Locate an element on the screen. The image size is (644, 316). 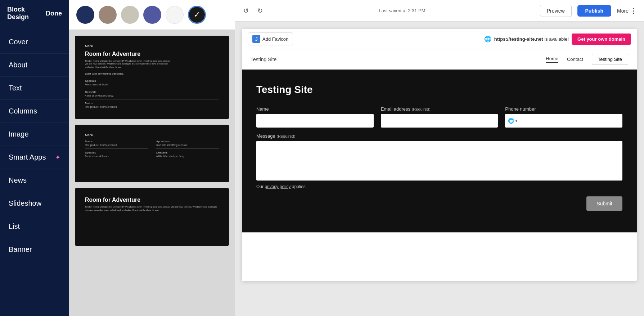
message-required: (Required) is located at coordinates (286, 136).